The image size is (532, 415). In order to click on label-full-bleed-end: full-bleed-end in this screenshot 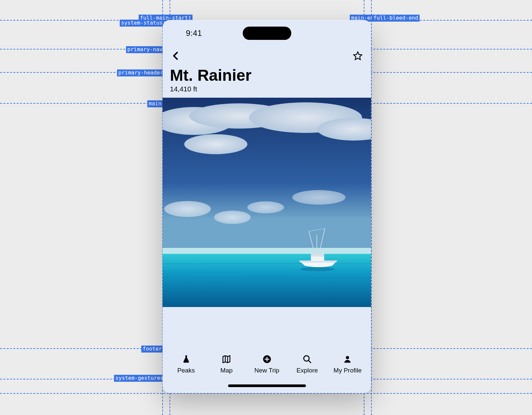, I will do `click(396, 18)`.